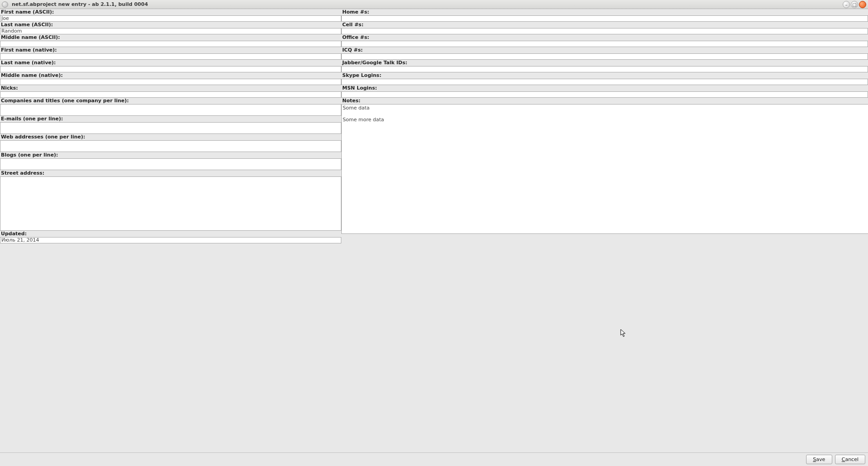 This screenshot has width=868, height=466. Describe the element at coordinates (171, 38) in the screenshot. I see `label-middle-name-ascii: Middle name (ASCII):` at that location.